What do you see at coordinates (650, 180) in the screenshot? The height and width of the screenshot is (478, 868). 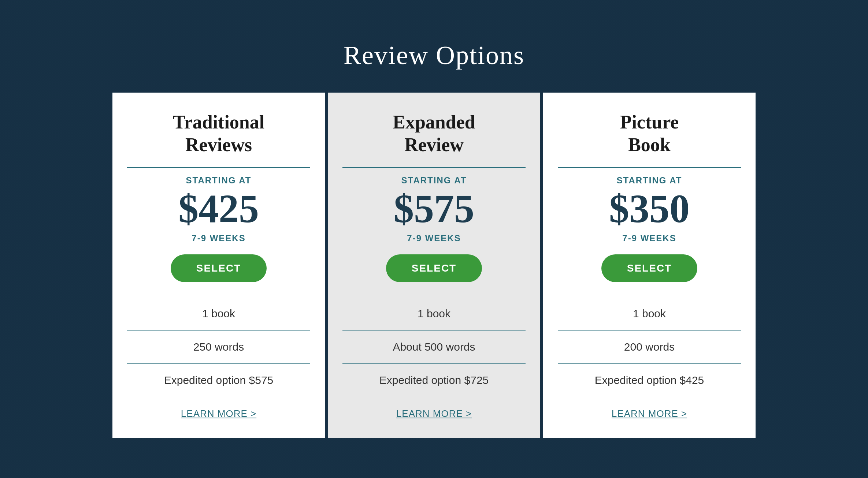 I see `starting-at-label-picture-book: STARTING AT` at bounding box center [650, 180].